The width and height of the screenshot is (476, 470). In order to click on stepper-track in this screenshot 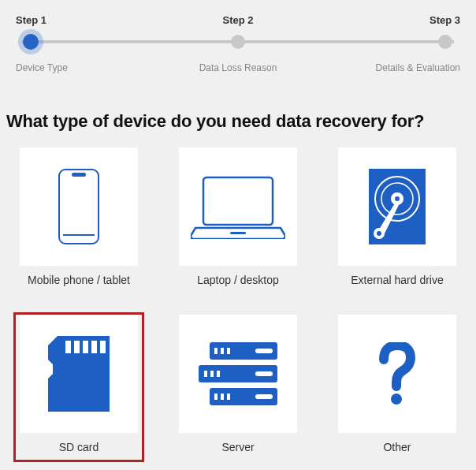, I will do `click(238, 42)`.